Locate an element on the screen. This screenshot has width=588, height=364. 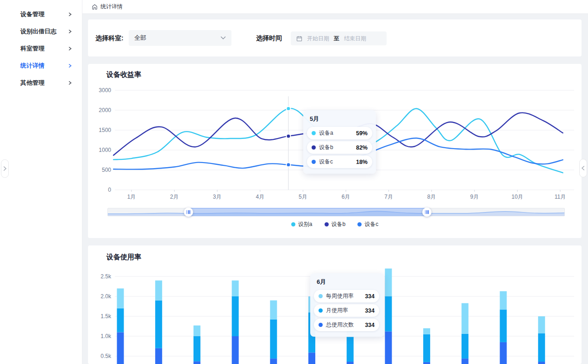
svg-text: 2.0k is located at coordinates (106, 296).